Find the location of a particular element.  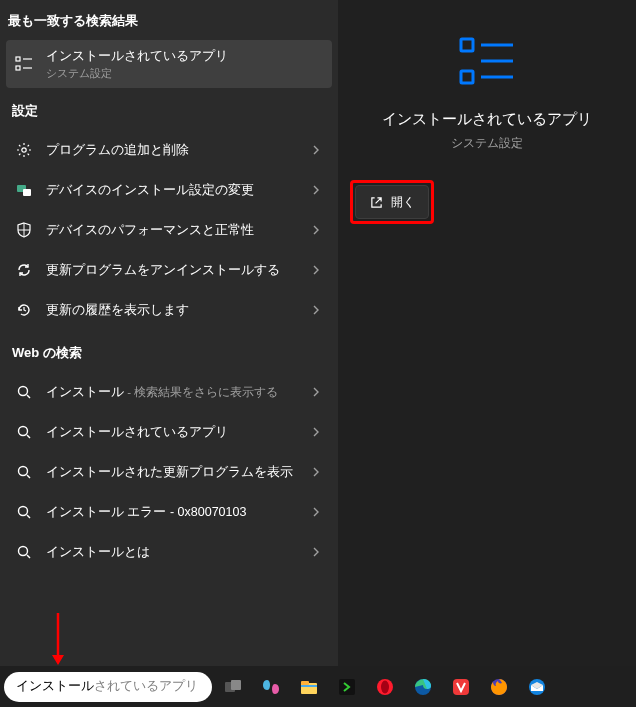

list-icon is located at coordinates (24, 64).